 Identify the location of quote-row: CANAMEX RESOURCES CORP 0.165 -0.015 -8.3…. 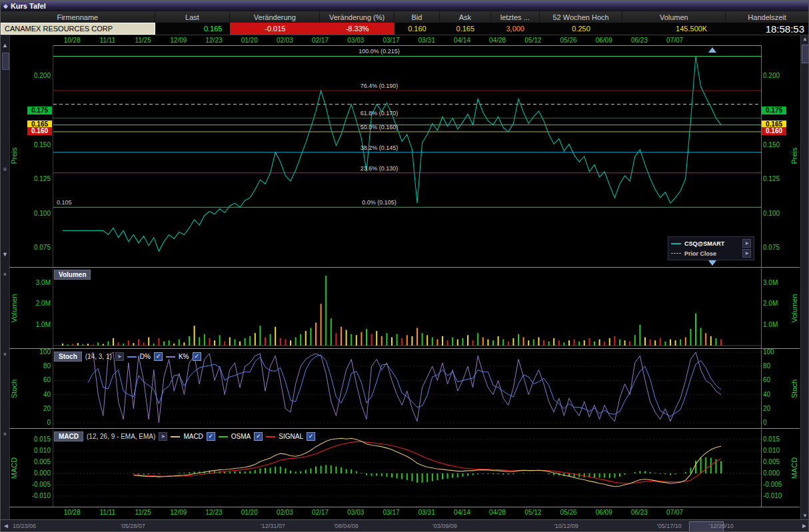
(404, 29).